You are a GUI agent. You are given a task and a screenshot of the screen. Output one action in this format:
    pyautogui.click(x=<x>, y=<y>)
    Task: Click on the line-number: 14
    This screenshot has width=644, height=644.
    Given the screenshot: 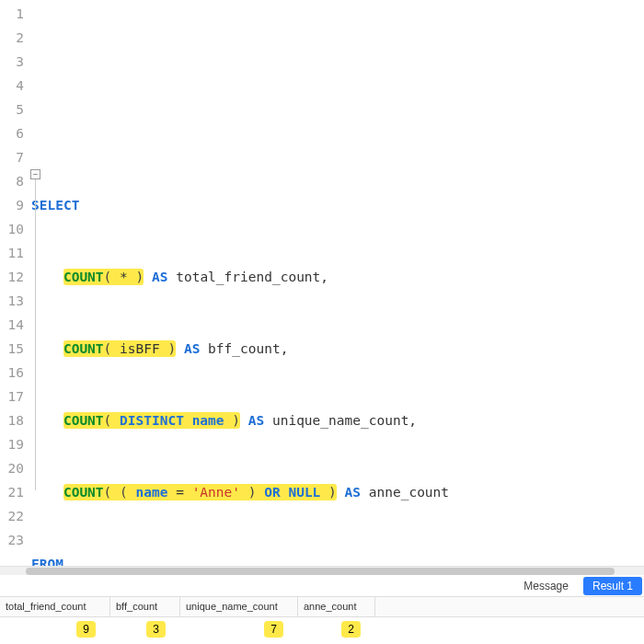 What is the action you would take?
    pyautogui.click(x=12, y=325)
    